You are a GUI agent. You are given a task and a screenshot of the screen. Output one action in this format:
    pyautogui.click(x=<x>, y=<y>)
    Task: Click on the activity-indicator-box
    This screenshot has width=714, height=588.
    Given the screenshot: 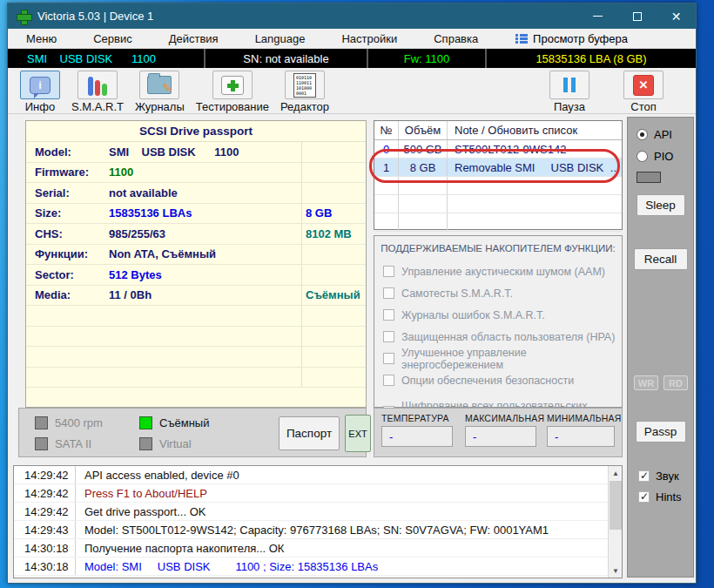 What is the action you would take?
    pyautogui.click(x=649, y=178)
    